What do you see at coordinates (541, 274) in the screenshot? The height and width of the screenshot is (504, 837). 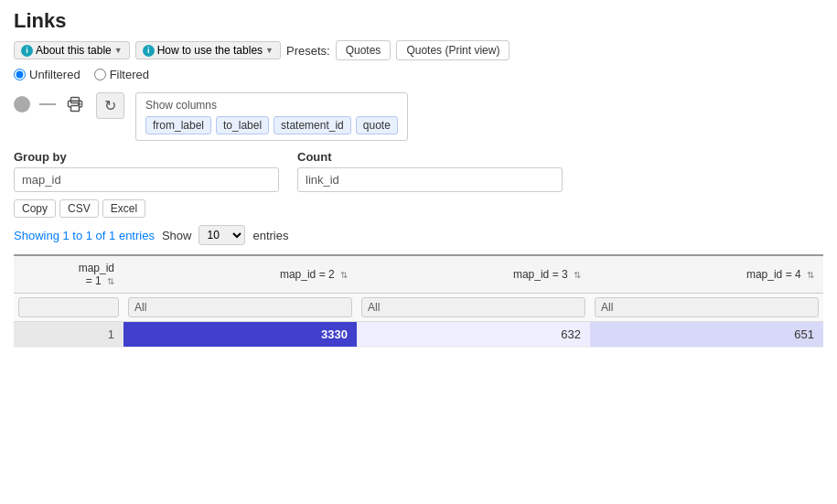 I see `col-header-3-label: map_id = 3` at bounding box center [541, 274].